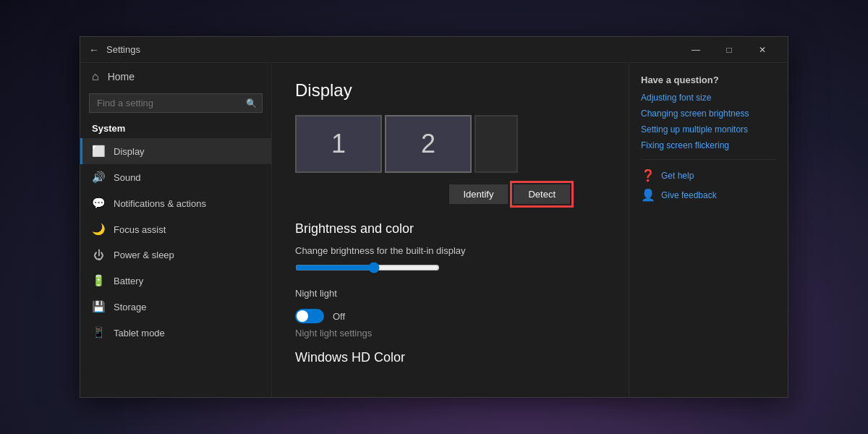 The height and width of the screenshot is (434, 868). What do you see at coordinates (428, 144) in the screenshot?
I see `monitor-2-label: 2` at bounding box center [428, 144].